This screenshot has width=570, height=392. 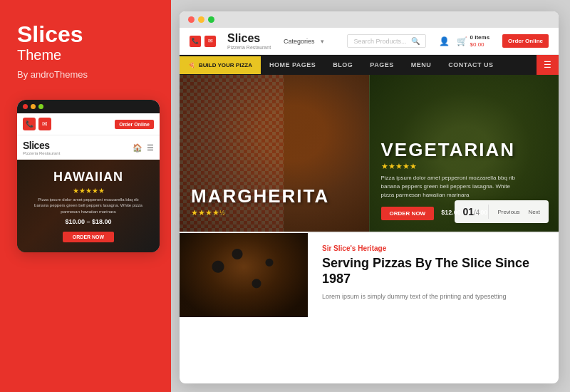 What do you see at coordinates (433, 271) in the screenshot?
I see `bottom-heading: Serving Pizzas By The Slice Since 1987` at bounding box center [433, 271].